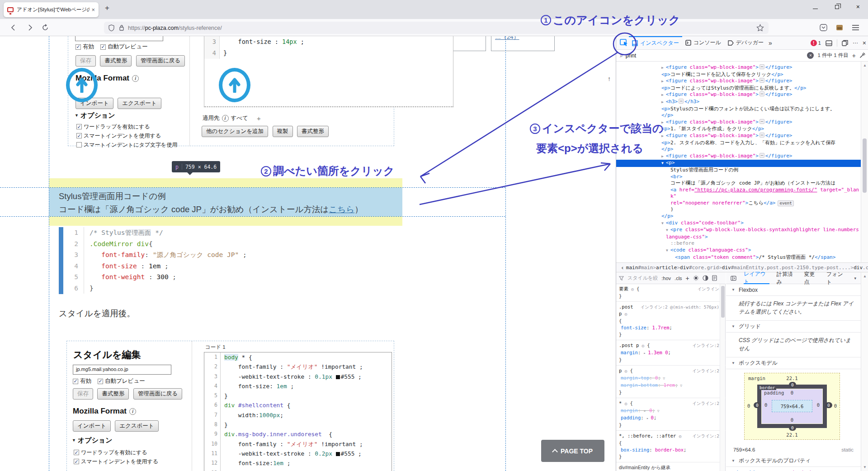 The image size is (868, 471). Describe the element at coordinates (739, 89) in the screenshot. I see `markup-row: <p>コードによってはStylusの管理画面にも反映します。</p>` at that location.